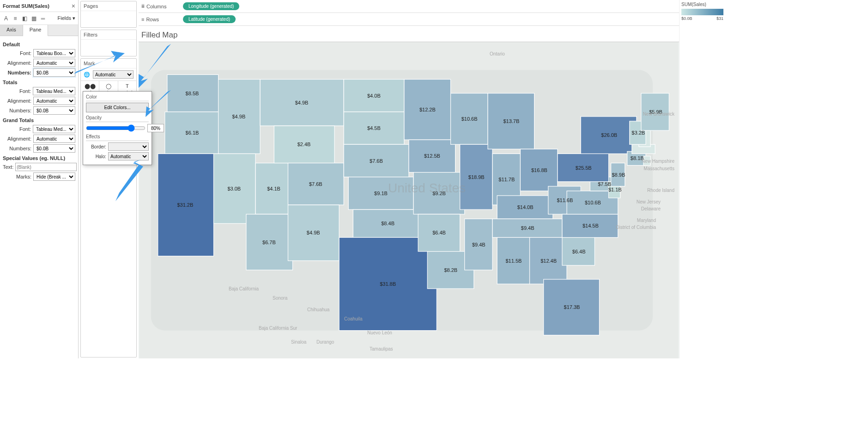  Describe the element at coordinates (234, 189) in the screenshot. I see `state-label: $3.0B` at that location.